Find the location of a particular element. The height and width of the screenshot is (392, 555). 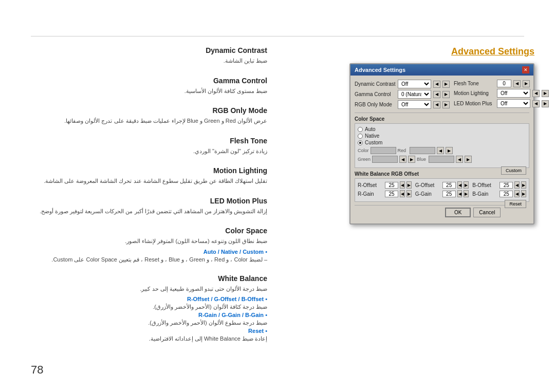

red-next: ▶ is located at coordinates (449, 151).